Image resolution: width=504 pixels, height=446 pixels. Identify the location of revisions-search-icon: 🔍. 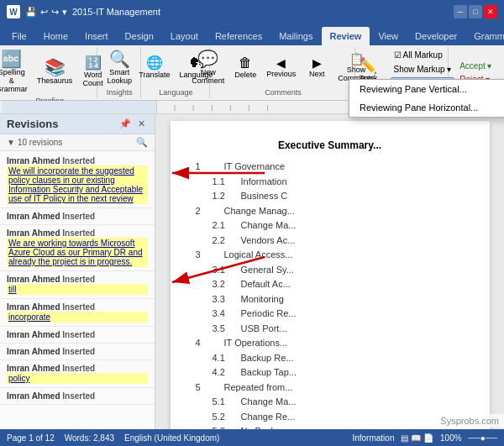
(142, 143).